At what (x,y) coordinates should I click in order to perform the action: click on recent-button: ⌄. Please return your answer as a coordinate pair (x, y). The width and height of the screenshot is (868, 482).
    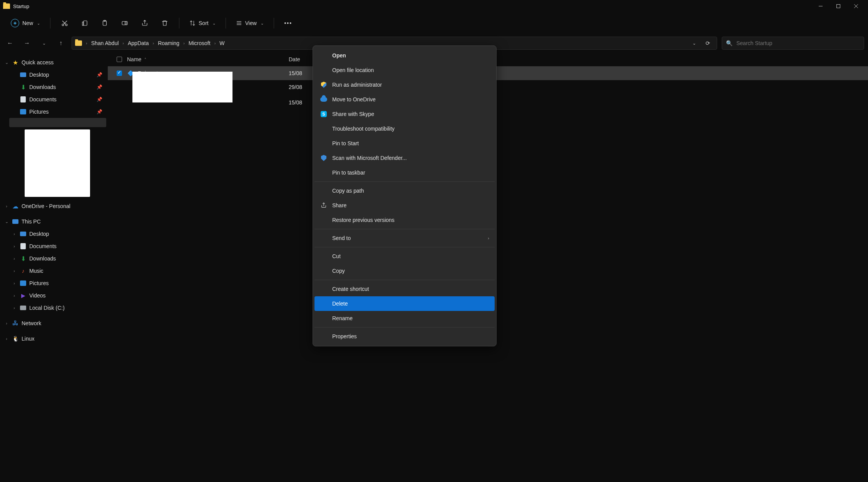
    Looking at the image, I should click on (44, 43).